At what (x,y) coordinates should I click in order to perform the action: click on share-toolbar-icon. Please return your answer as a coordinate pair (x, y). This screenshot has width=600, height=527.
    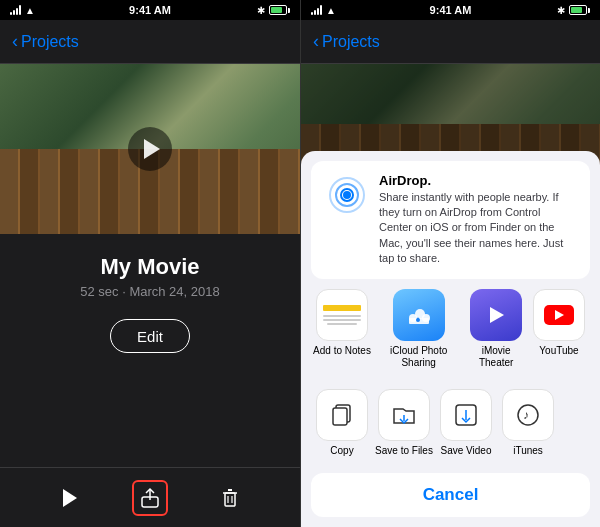
    Looking at the image, I should click on (150, 498).